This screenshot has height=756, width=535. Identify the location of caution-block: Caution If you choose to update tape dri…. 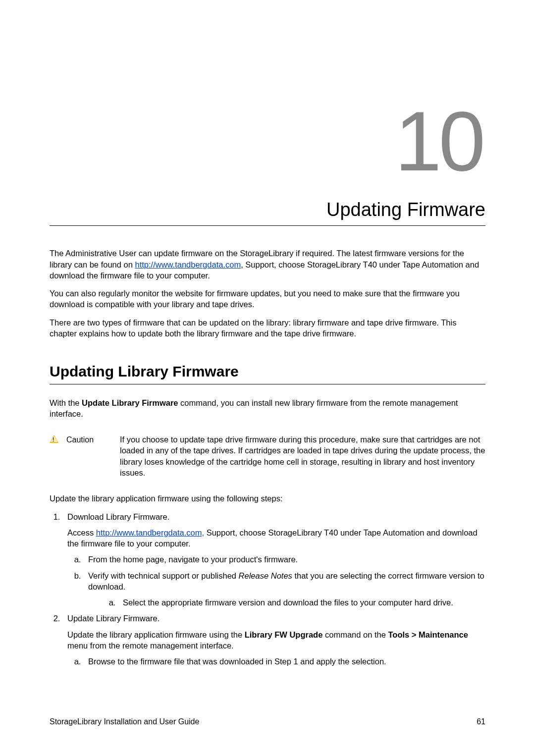
(268, 456).